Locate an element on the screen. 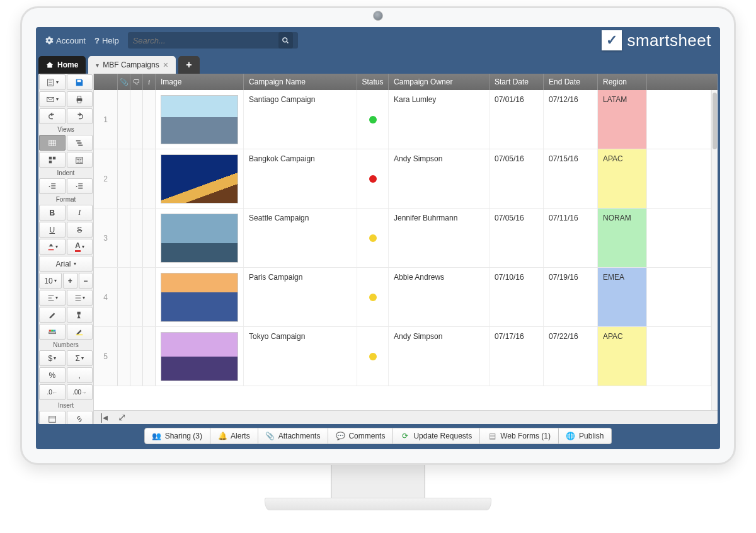 The width and height of the screenshot is (756, 533). comments-button: 💬Comments is located at coordinates (360, 436).